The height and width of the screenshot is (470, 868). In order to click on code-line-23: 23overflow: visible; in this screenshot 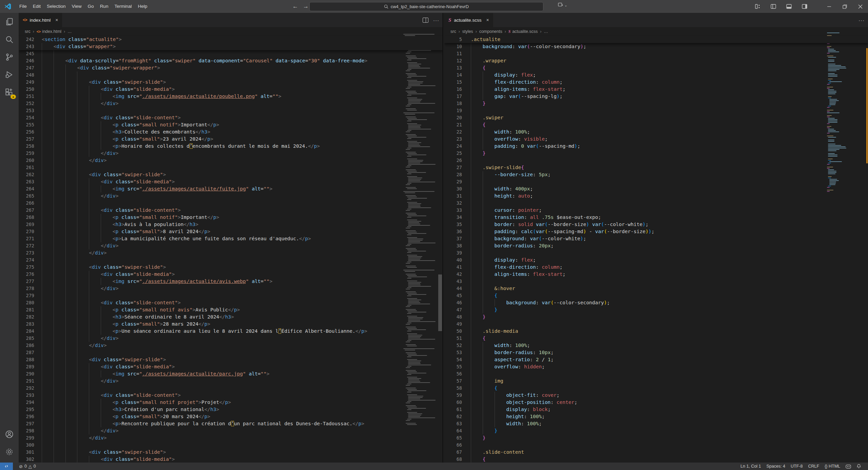, I will do `click(656, 139)`.